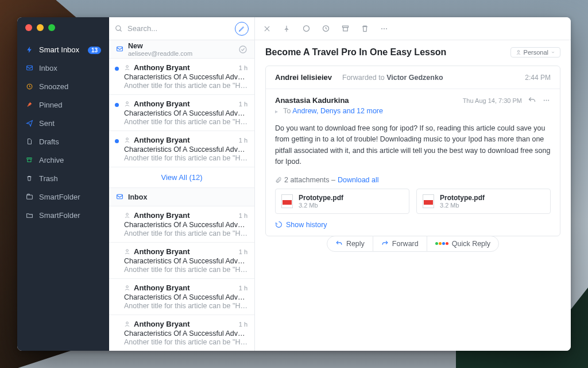 Image resolution: width=588 pixels, height=368 pixels. Describe the element at coordinates (532, 100) in the screenshot. I see `reply-icon` at that location.